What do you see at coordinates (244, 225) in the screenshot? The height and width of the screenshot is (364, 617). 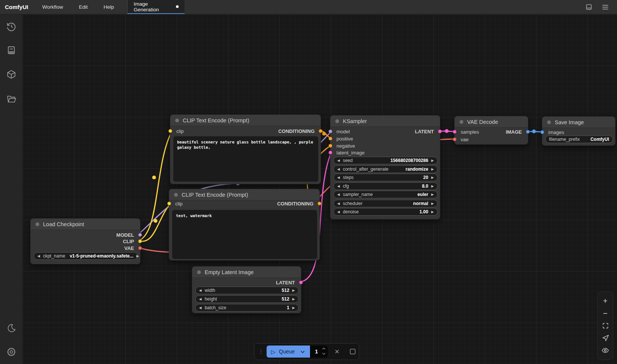 I see `node-clip-encode-negative: CLIP Text Encode (Prompt) clip CONDITION…` at bounding box center [244, 225].